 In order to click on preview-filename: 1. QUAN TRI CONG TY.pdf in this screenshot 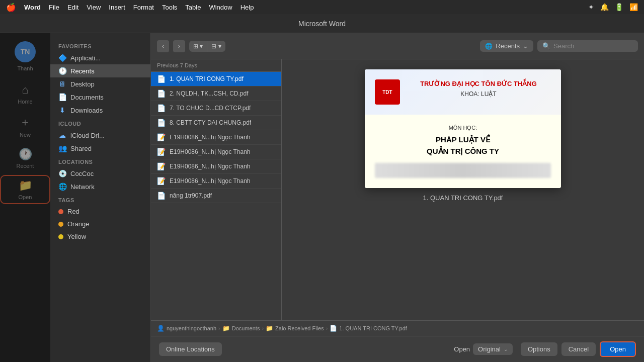, I will do `click(463, 198)`.